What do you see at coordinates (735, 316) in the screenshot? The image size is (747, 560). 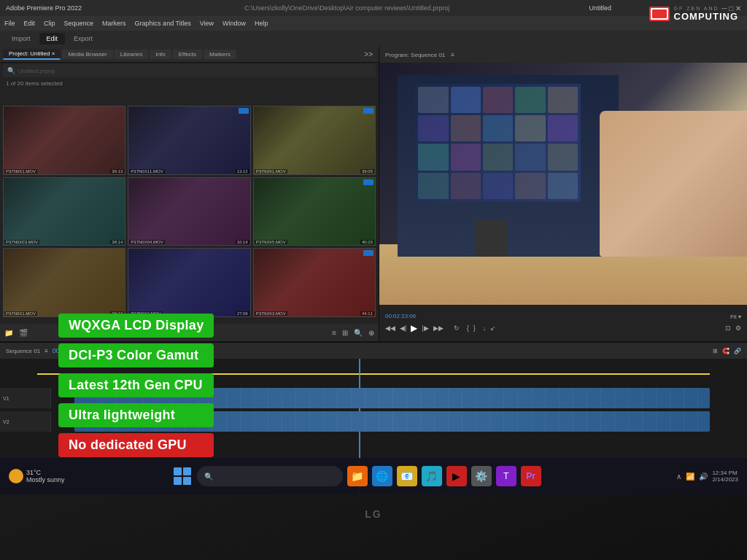 I see `fit-label: Fit ▾` at bounding box center [735, 316].